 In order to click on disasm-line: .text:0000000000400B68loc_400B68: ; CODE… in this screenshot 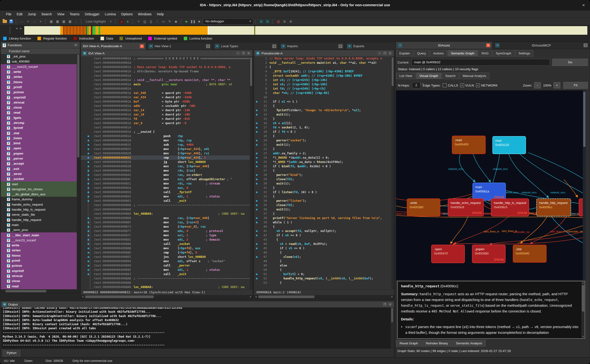, I will do `click(167, 214)`.